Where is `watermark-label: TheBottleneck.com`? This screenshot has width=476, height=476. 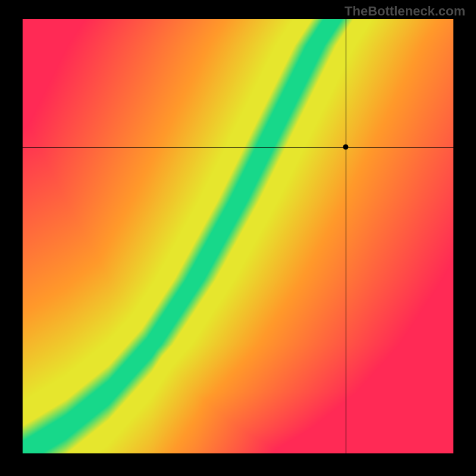 watermark-label: TheBottleneck.com is located at coordinates (405, 11).